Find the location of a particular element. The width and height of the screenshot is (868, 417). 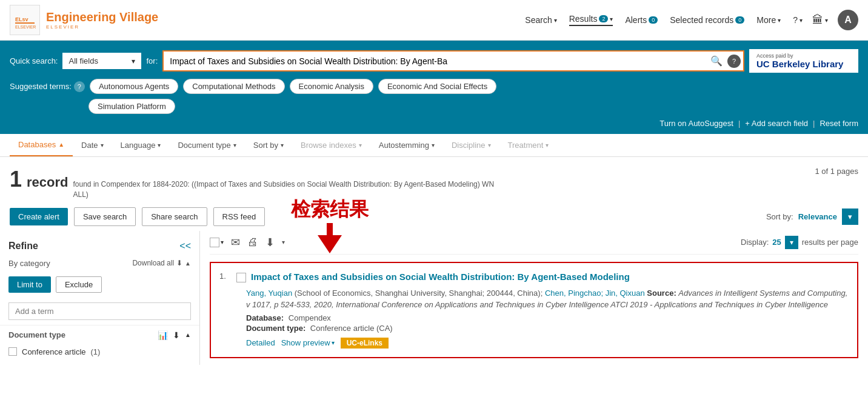

nav-alerts-label: Alerts is located at coordinates (636, 20).